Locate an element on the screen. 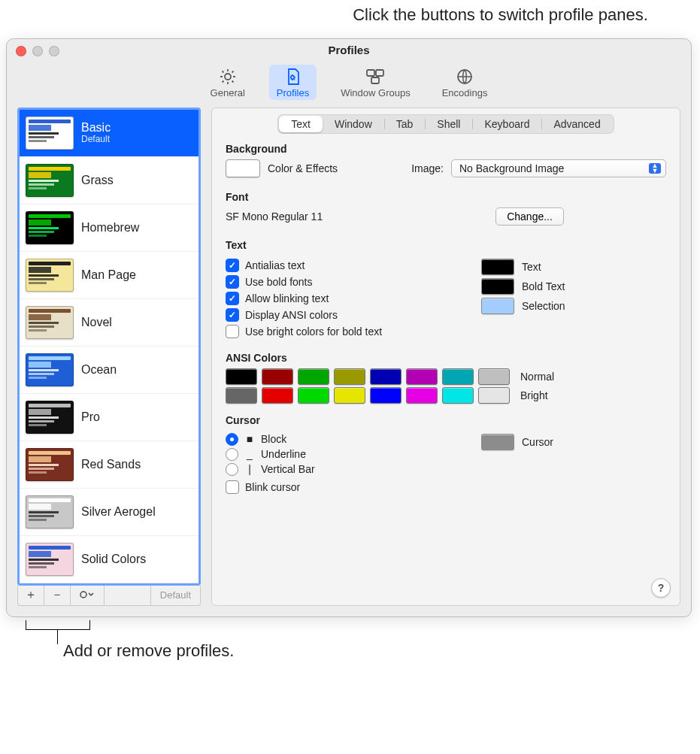 The image size is (700, 754). checkbox-label: Use bright colors for bold text is located at coordinates (314, 332).